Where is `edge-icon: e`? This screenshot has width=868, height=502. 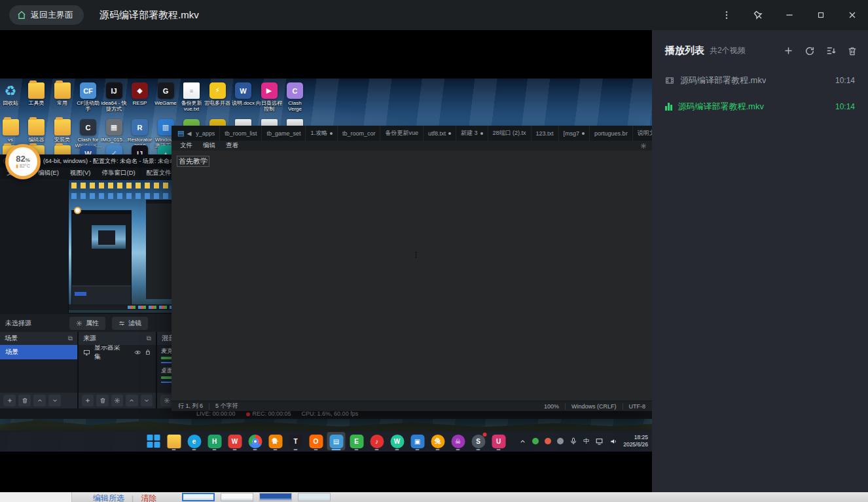
edge-icon: e is located at coordinates (194, 441).